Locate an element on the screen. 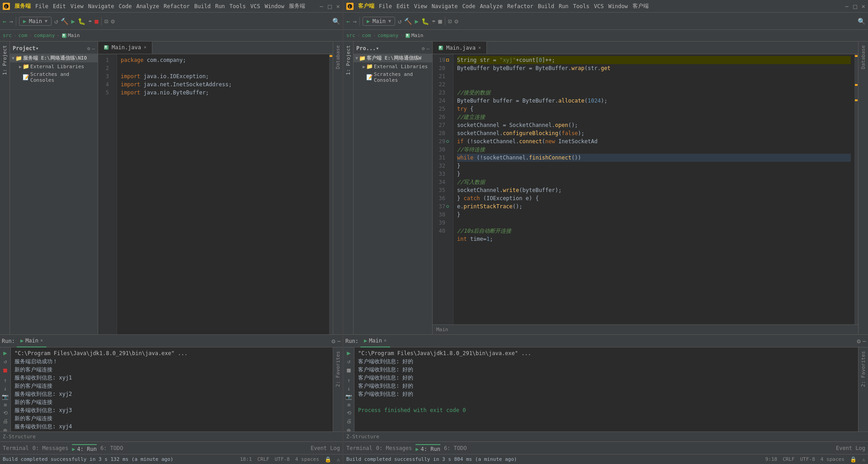 The image size is (868, 464). right-bottom-messages: 0: Messages is located at coordinates (394, 448).